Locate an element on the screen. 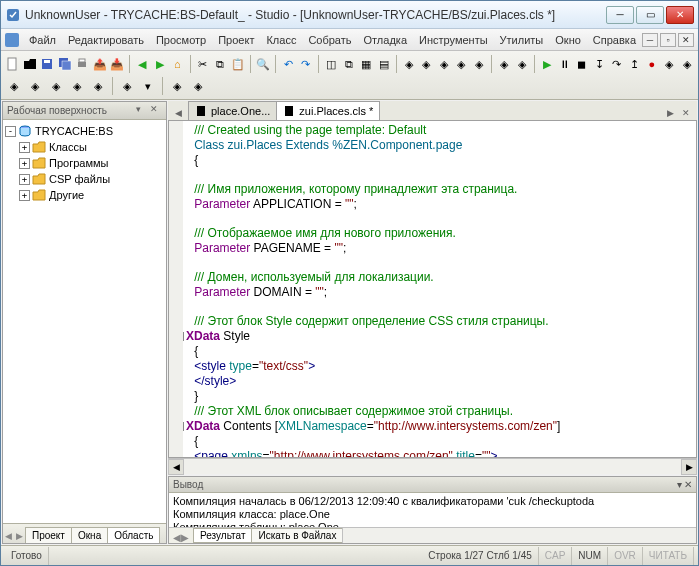 This screenshot has width=699, height=566. tb-b-icon: ◈ is located at coordinates (426, 64).